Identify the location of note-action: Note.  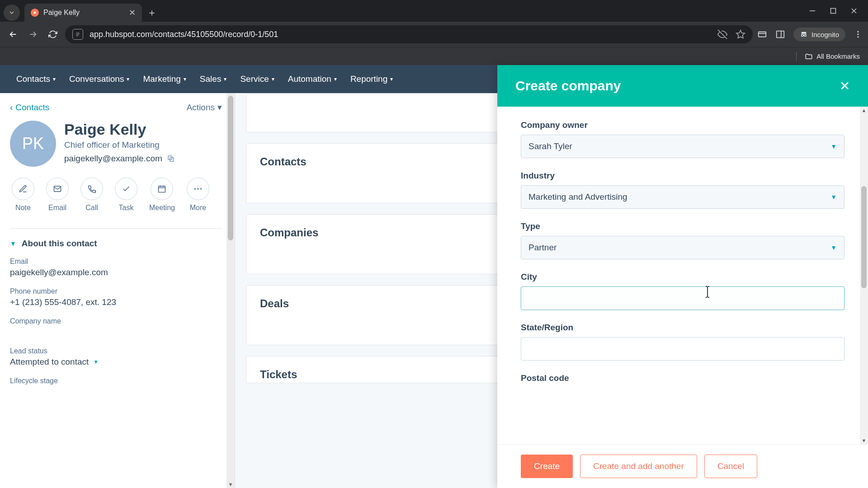
(23, 195).